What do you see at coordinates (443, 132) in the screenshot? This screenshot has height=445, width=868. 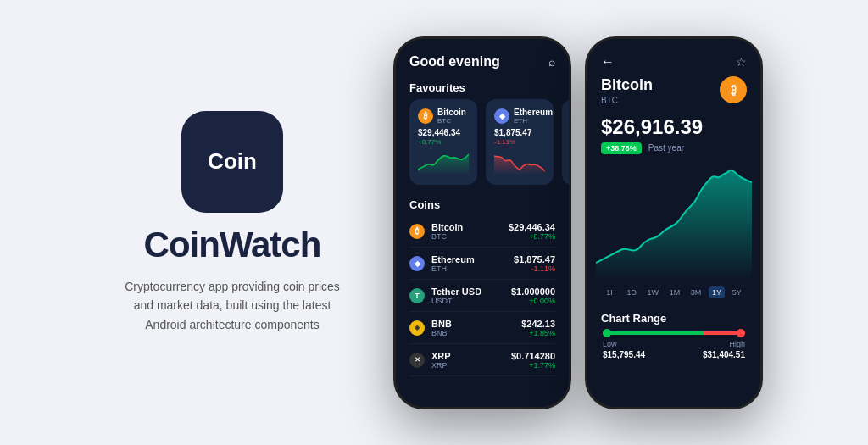 I see `btc-fav-price: $29,446.34` at bounding box center [443, 132].